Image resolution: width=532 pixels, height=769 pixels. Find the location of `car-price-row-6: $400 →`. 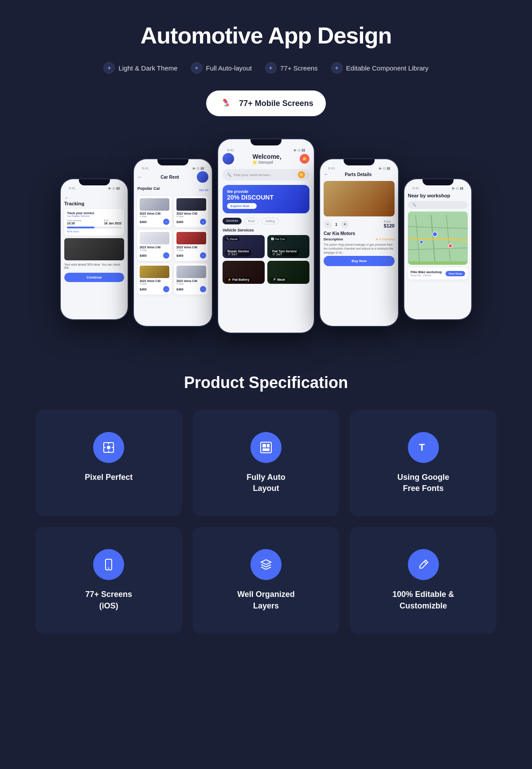

car-price-row-6: $400 → is located at coordinates (192, 289).